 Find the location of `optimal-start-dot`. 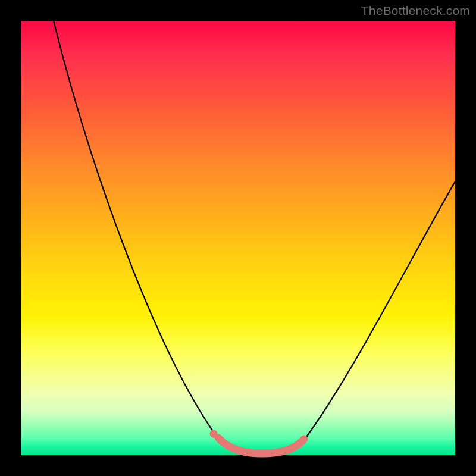

optimal-start-dot is located at coordinates (214, 434).